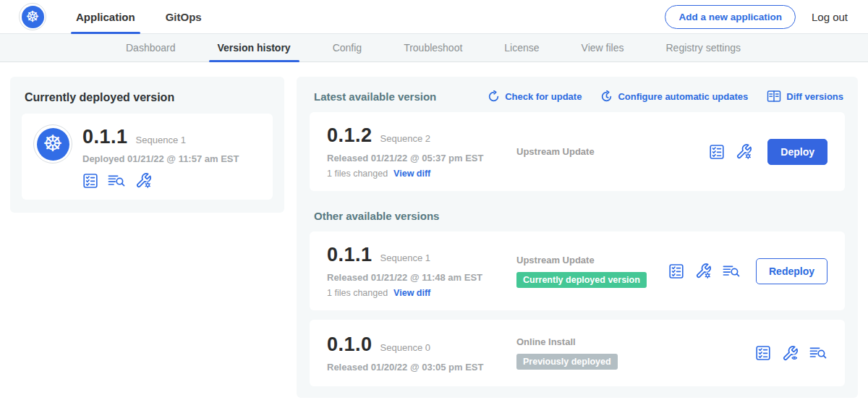 The image size is (868, 408). I want to click on deploy-button: Deploy, so click(797, 152).